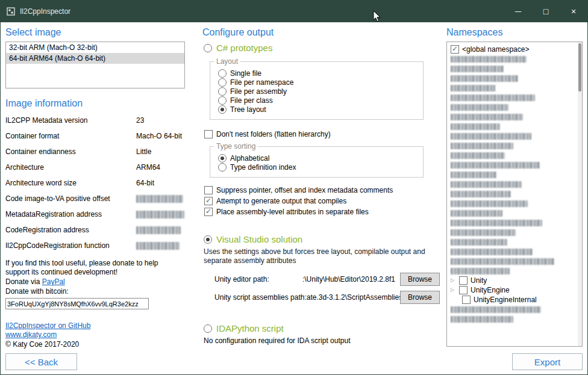  Describe the element at coordinates (323, 134) in the screenshot. I see `flatten-checkbox: Don't nest folders (flatten hierarchy)` at that location.